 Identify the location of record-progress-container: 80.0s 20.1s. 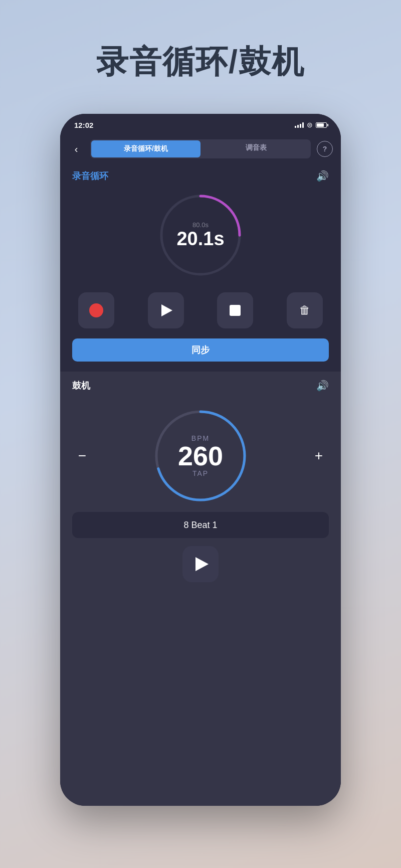
(200, 235).